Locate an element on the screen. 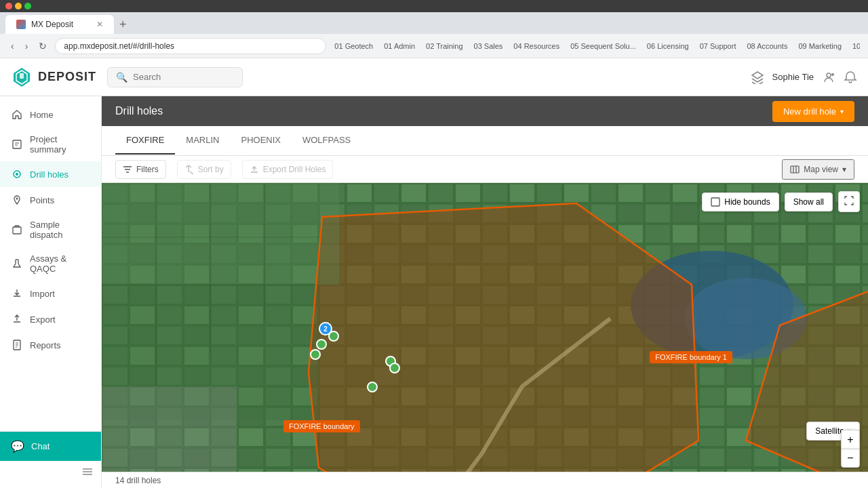  refresh-button: ↻ is located at coordinates (43, 46).